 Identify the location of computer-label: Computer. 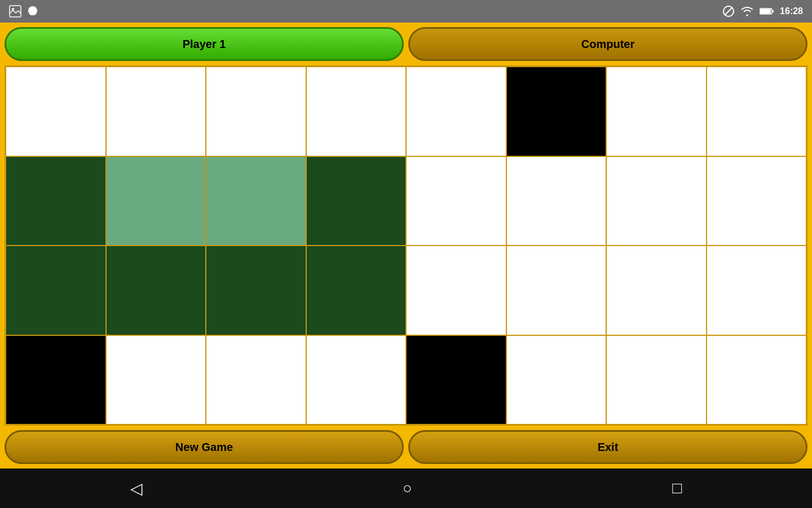
(608, 44).